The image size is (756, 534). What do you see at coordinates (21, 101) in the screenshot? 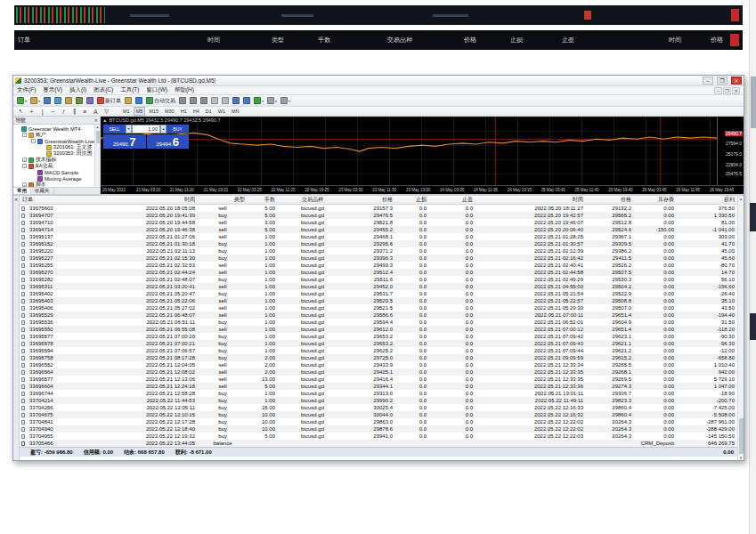
I see `new-chart-icon: ▾` at bounding box center [21, 101].